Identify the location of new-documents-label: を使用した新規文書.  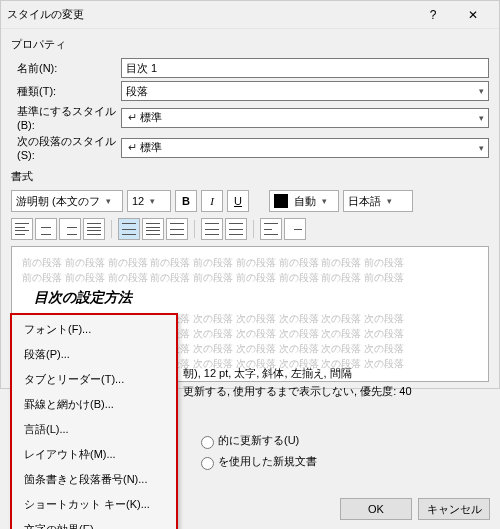
(268, 461).